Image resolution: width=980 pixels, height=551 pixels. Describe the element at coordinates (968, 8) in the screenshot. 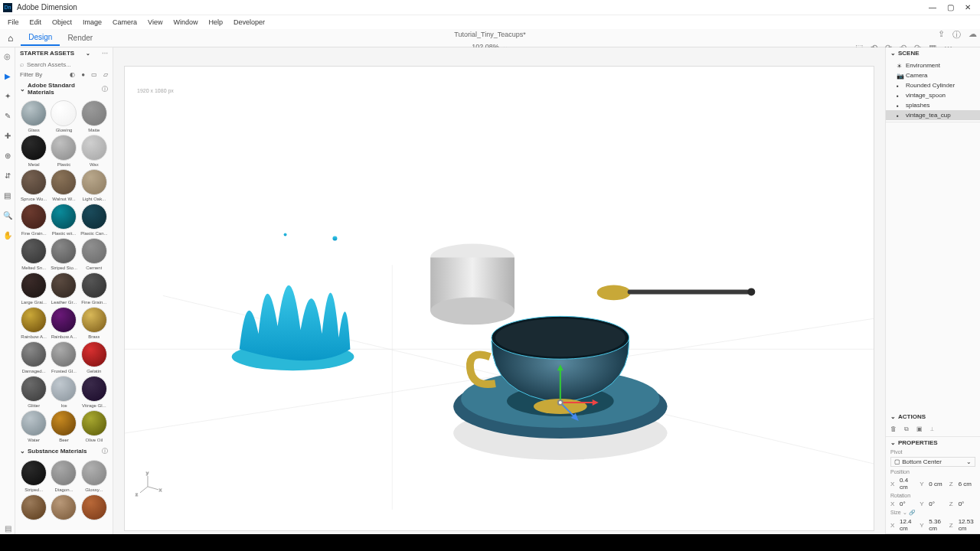

I see `close-icon: ✕` at that location.